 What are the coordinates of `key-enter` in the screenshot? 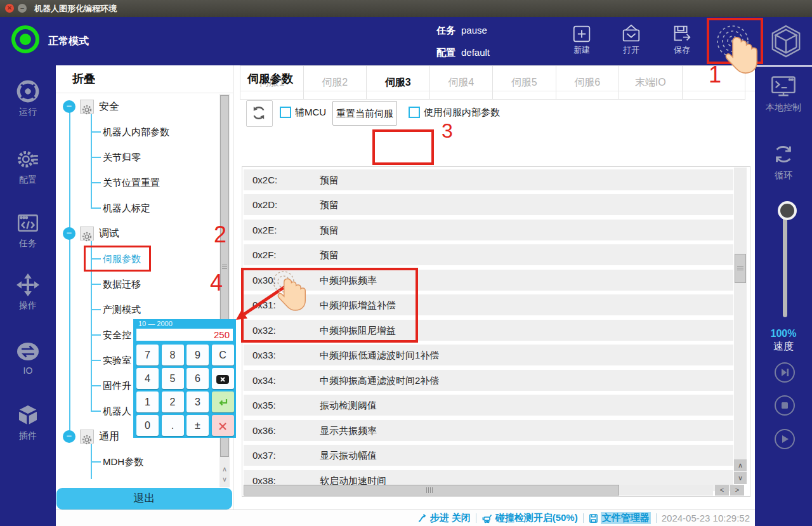 It's located at (223, 402).